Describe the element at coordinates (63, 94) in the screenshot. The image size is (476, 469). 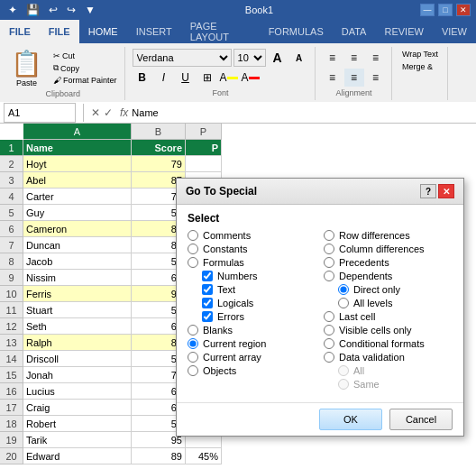
I see `clipboard-group-label: Clipboard` at that location.